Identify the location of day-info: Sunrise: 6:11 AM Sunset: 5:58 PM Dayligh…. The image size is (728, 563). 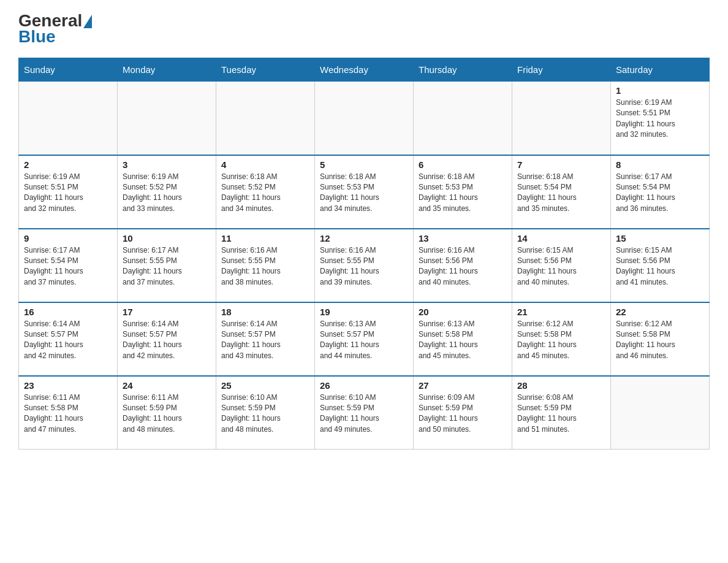
(68, 414).